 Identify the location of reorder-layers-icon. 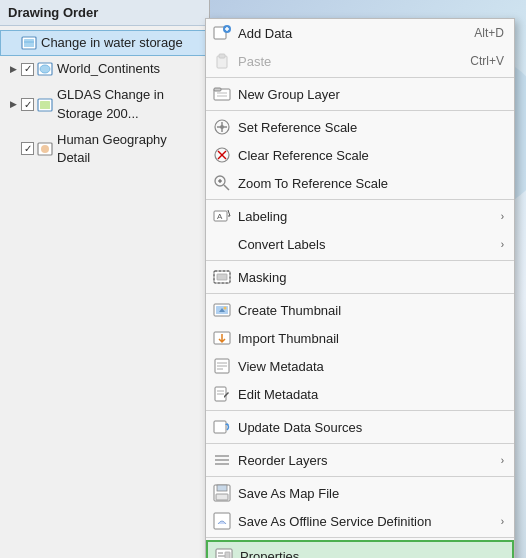
(222, 460).